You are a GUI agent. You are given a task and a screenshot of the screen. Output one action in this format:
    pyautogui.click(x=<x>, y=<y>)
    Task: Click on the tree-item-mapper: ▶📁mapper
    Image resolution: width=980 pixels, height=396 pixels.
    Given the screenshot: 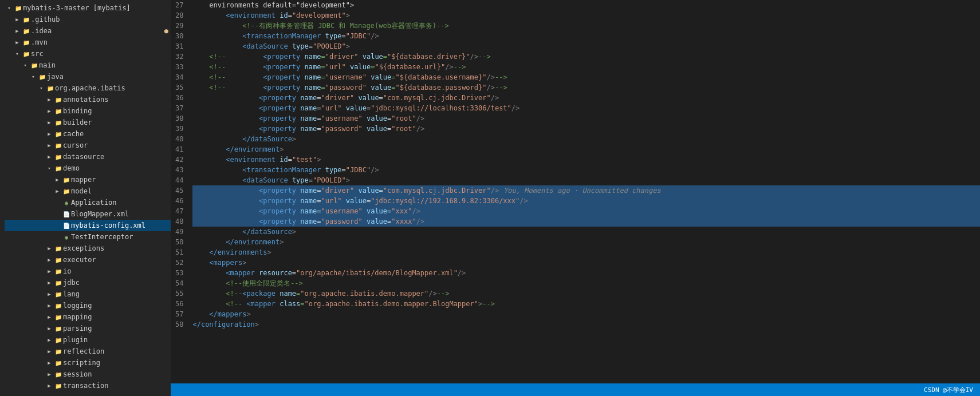 What is the action you would take?
    pyautogui.click(x=88, y=180)
    